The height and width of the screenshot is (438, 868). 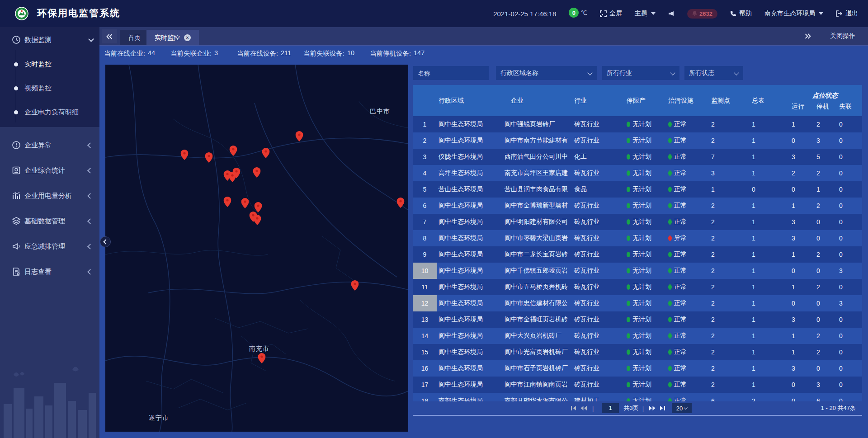 I want to click on close-tab-icon: ×, so click(x=187, y=38).